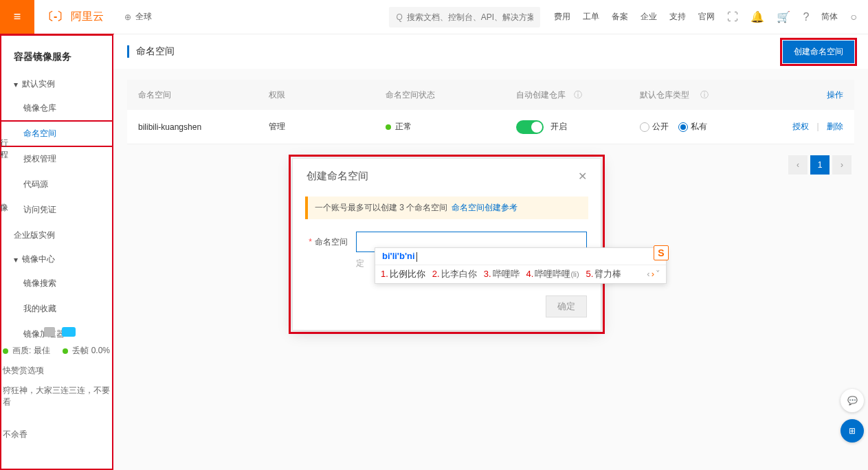  I want to click on ime-candidates: 1.比例比你 2.比李白你 3.哔哩哔 4.哔哩哔哩(li) 5.臂力棒 ‹›˅, so click(521, 274).